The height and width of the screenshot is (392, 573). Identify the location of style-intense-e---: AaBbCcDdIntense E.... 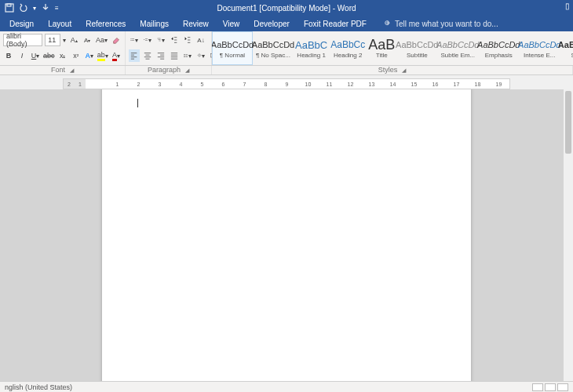
(539, 49).